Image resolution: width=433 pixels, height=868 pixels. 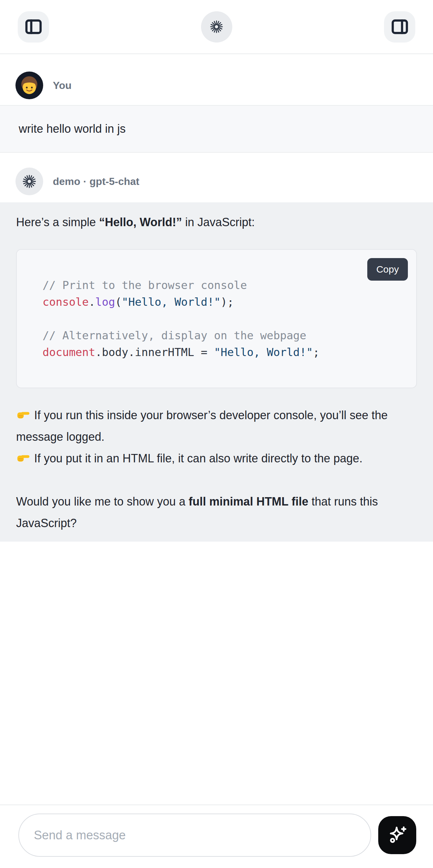 What do you see at coordinates (216, 836) in the screenshot?
I see `message-composer` at bounding box center [216, 836].